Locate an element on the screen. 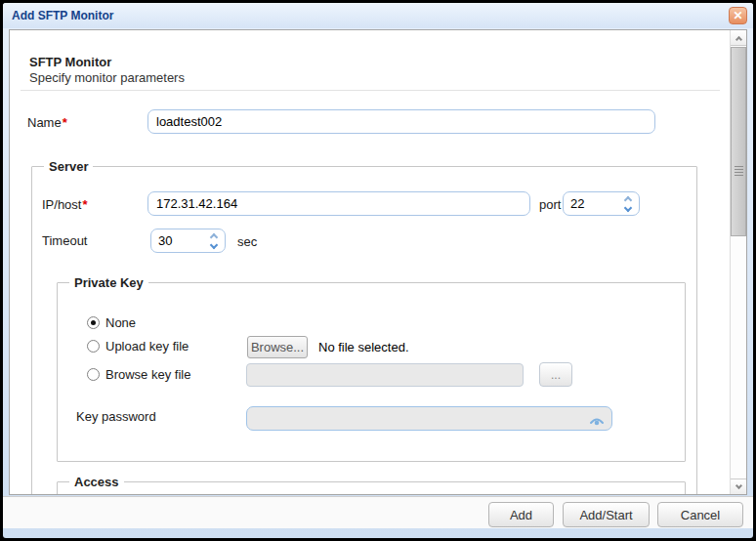 Image resolution: width=756 pixels, height=541 pixels. add-start-button: Add/Start is located at coordinates (606, 515).